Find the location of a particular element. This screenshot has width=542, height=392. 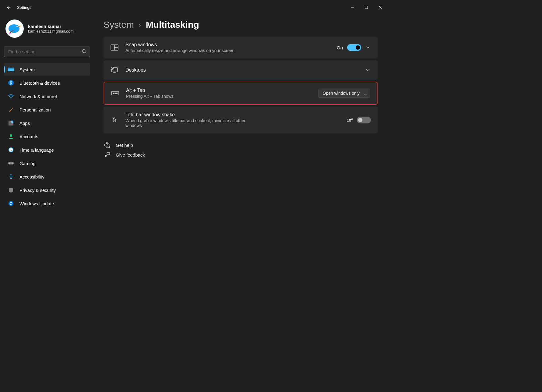

paintbrush-icon is located at coordinates (11, 110).